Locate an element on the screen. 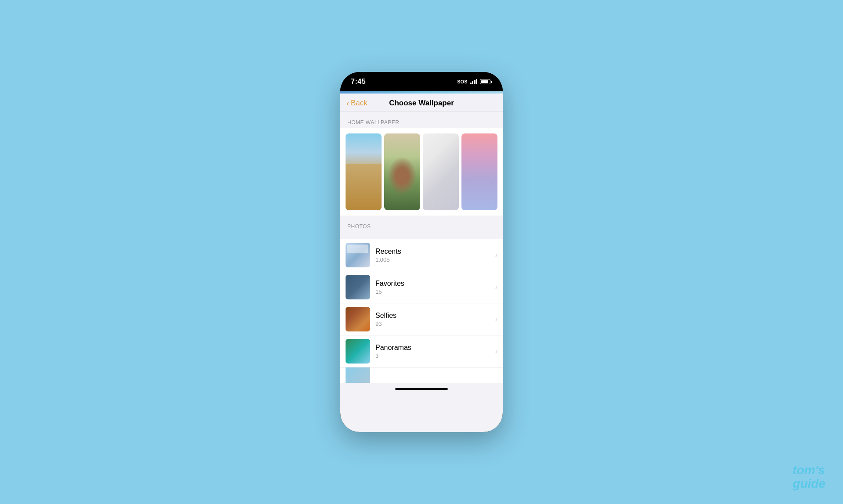 This screenshot has height=504, width=843. chevron-right-icon-selfies: › is located at coordinates (496, 319).